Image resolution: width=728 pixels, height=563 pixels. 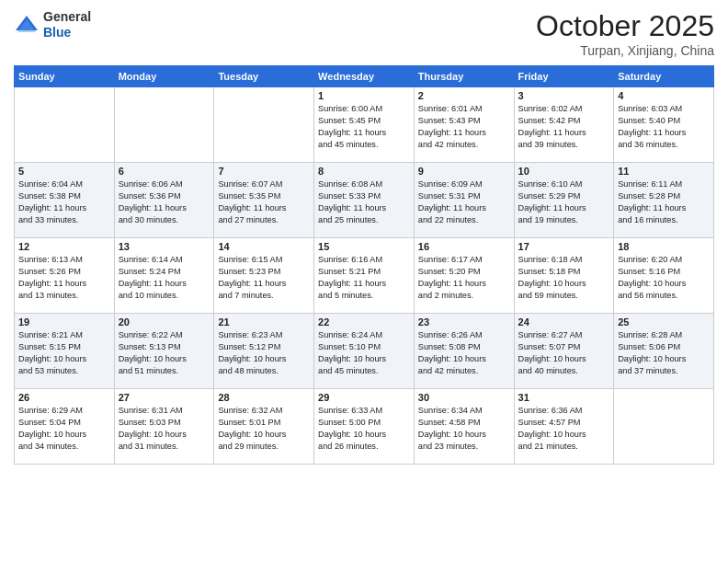 I want to click on day-of-week-header: Tuesday, so click(x=265, y=77).